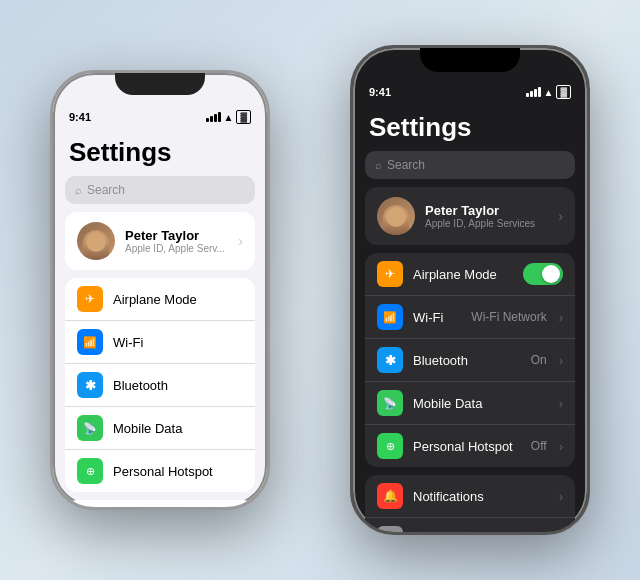  What do you see at coordinates (486, 216) in the screenshot?
I see `dark-profile-info: Peter Taylor Apple ID, Apple Services` at bounding box center [486, 216].